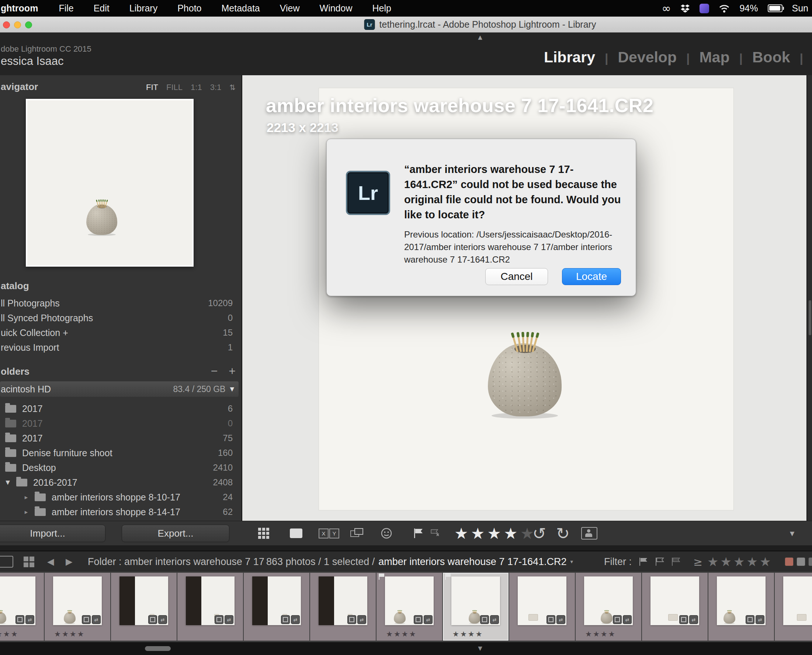 This screenshot has height=655, width=812. Describe the element at coordinates (644, 561) in the screenshot. I see `filter-flag-pick-icon` at that location.